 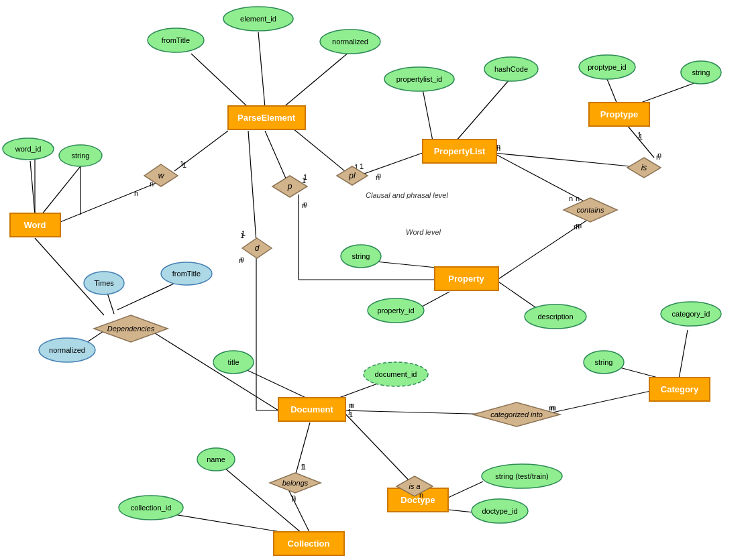 What do you see at coordinates (182, 164) in the screenshot?
I see `card-w-1: 1` at bounding box center [182, 164].